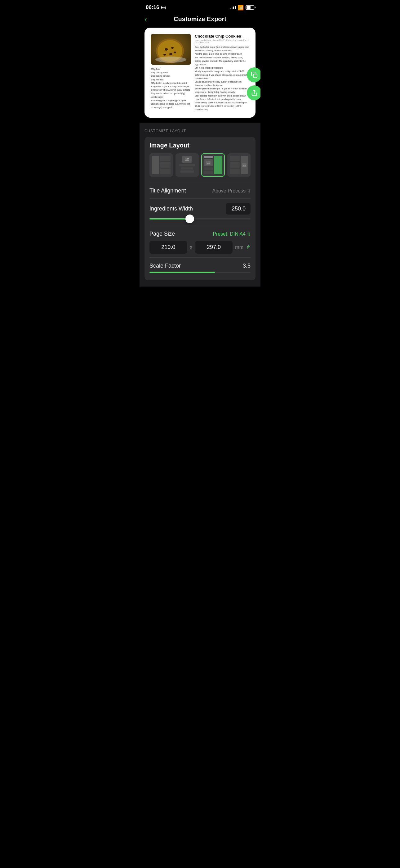 This screenshot has width=400, height=868. Describe the element at coordinates (168, 247) in the screenshot. I see `page-width-input: 210.0` at that location.